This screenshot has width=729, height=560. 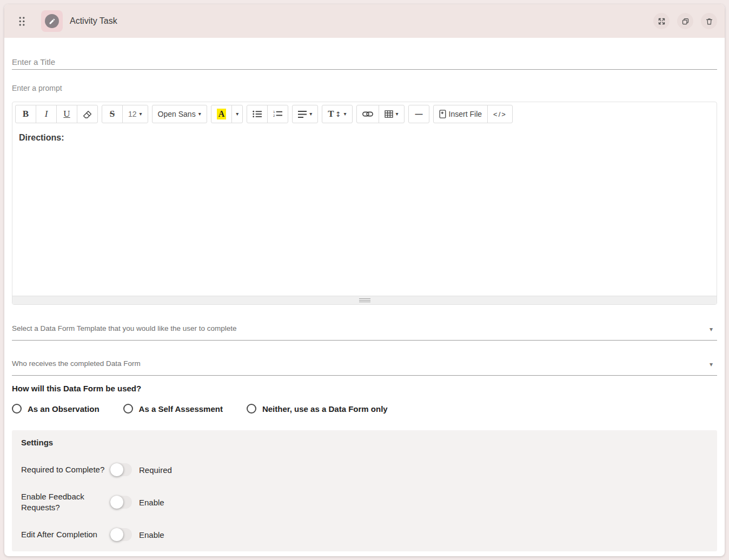 What do you see at coordinates (337, 114) in the screenshot?
I see `line-height-group: T ↕ ▾` at bounding box center [337, 114].